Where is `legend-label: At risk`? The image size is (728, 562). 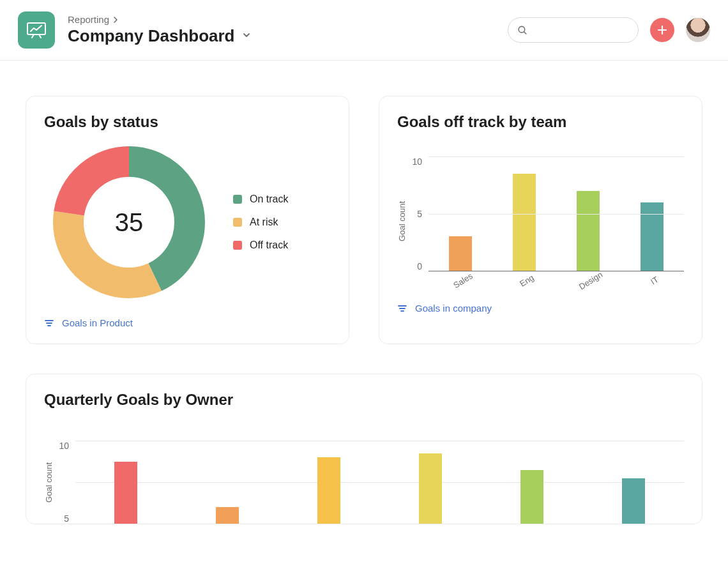 legend-label: At risk is located at coordinates (264, 222).